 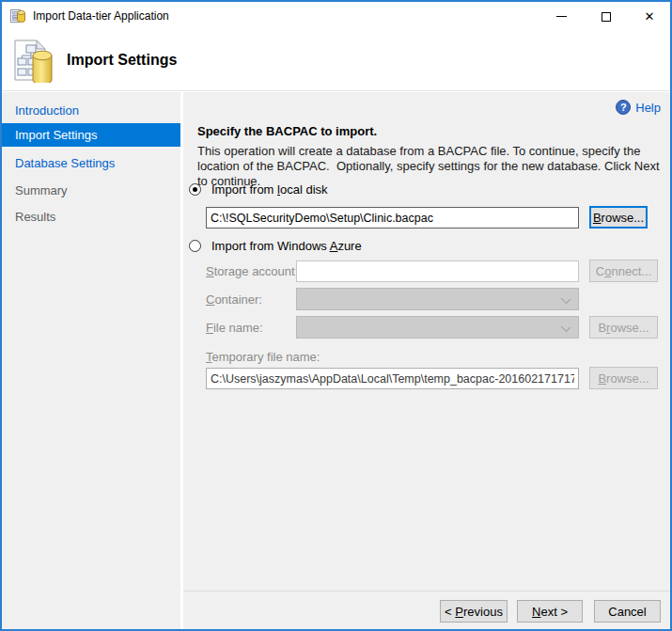 What do you see at coordinates (270, 190) in the screenshot?
I see `import-local-disk-label: Import from local disk` at bounding box center [270, 190].